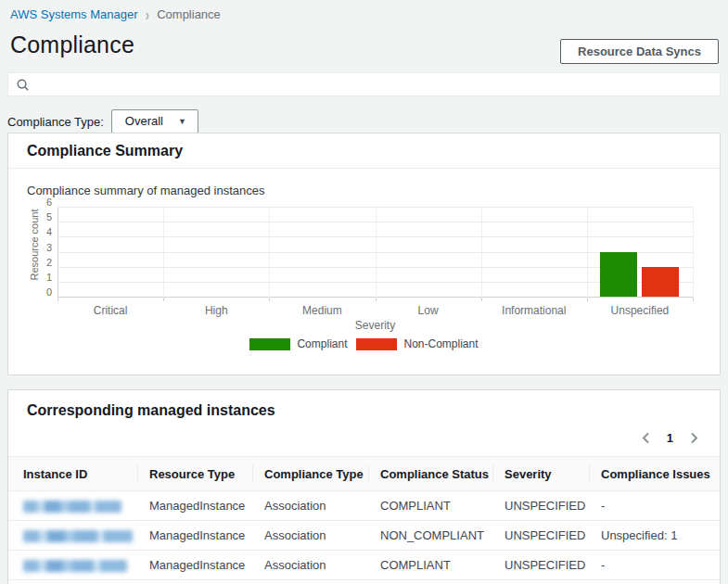  I want to click on compliance-type-filter: Compliance Type: Overall ▼, so click(103, 121).